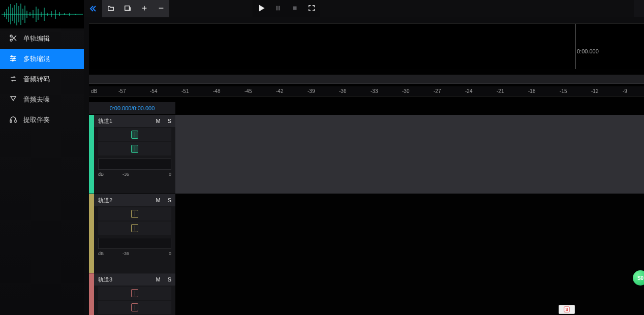 The width and height of the screenshot is (644, 315). What do you see at coordinates (42, 100) in the screenshot?
I see `sidebar-item-denoise: 音频去噪` at bounding box center [42, 100].